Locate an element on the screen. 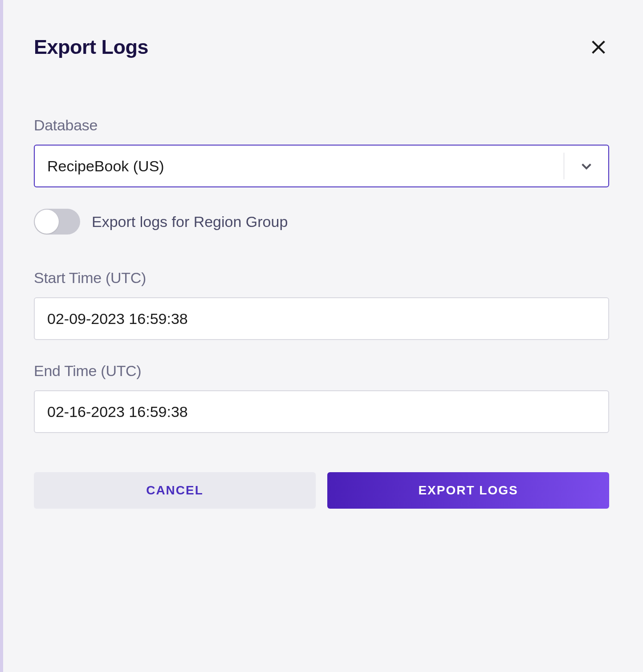 The width and height of the screenshot is (643, 672). region-group-toggle-label: Export logs for Region Group is located at coordinates (190, 222).